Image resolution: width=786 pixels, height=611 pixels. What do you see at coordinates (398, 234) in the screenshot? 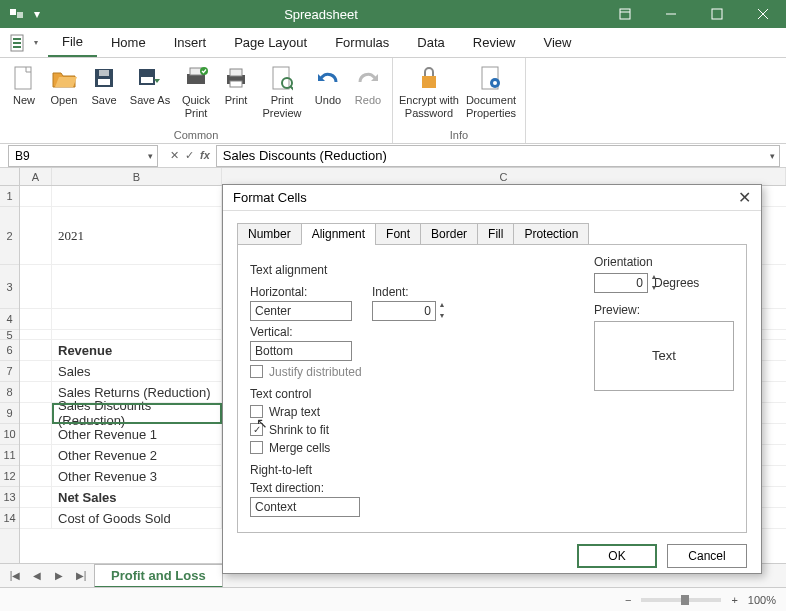
I see `tab-font: Font` at bounding box center [398, 234].